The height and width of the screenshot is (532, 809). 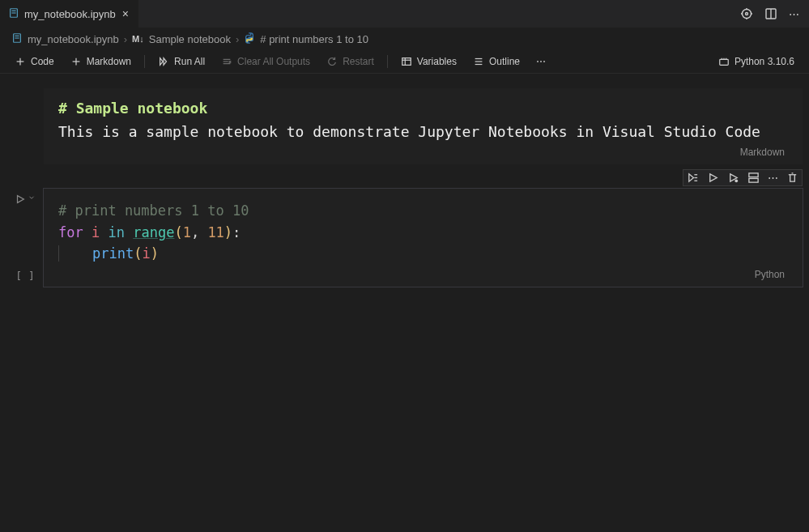 I want to click on breadcrumb: my_notebook.ipynb › M↓ Sample notebook ›…, so click(x=405, y=39).